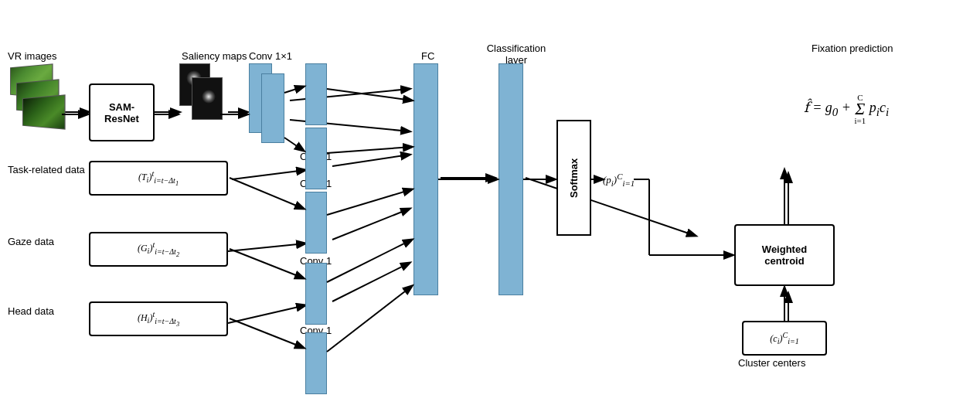  Describe the element at coordinates (31, 311) in the screenshot. I see `head-data-label: Head data` at that location.